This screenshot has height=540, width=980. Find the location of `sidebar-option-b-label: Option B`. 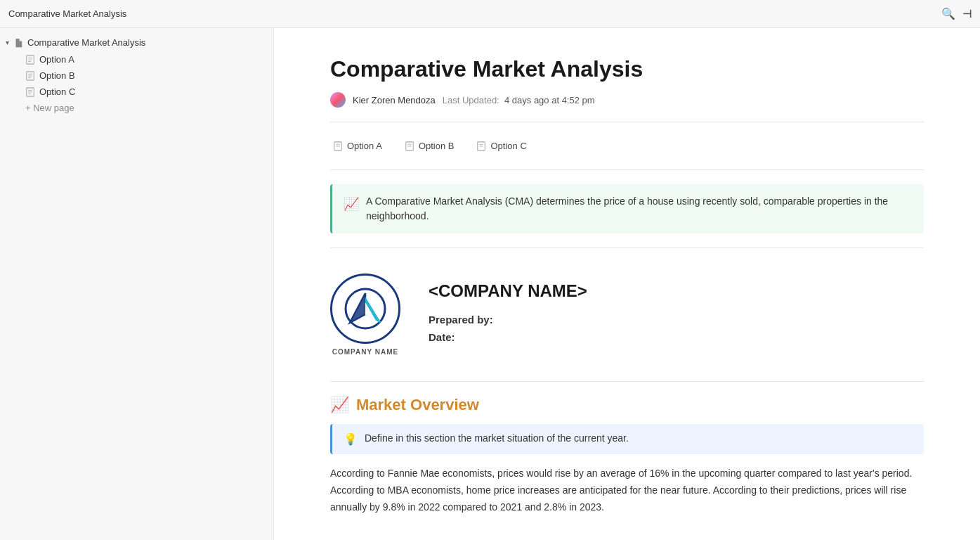

sidebar-option-b-label: Option B is located at coordinates (58, 76).